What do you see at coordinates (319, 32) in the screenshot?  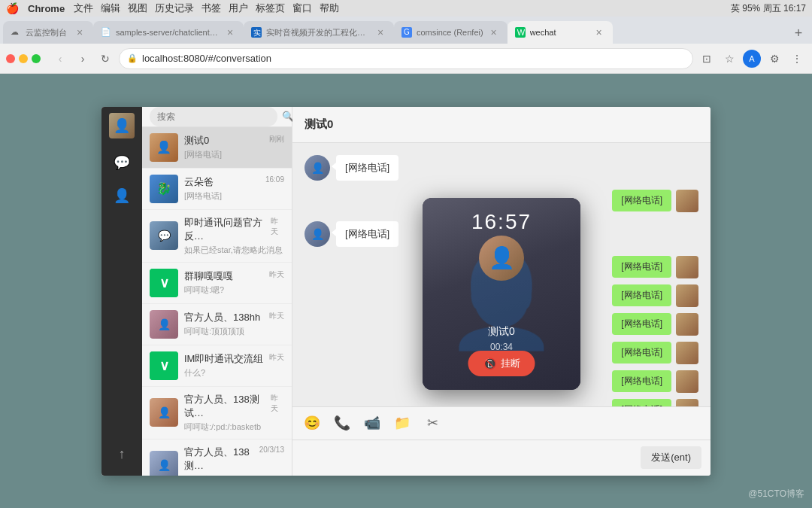 I see `tab-realtime: 实 实时音视频开发的工程化实践[… ×` at bounding box center [319, 32].